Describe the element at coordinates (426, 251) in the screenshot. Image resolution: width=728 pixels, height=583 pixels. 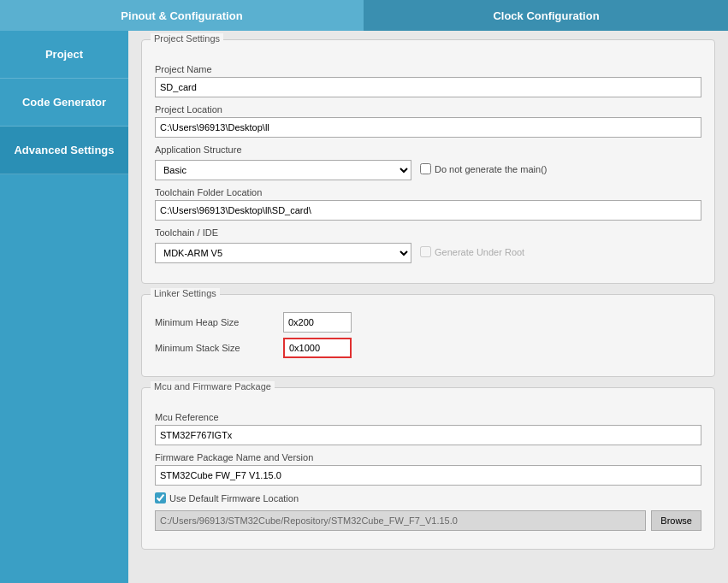
I see `generate-under-root-checkbox` at that location.